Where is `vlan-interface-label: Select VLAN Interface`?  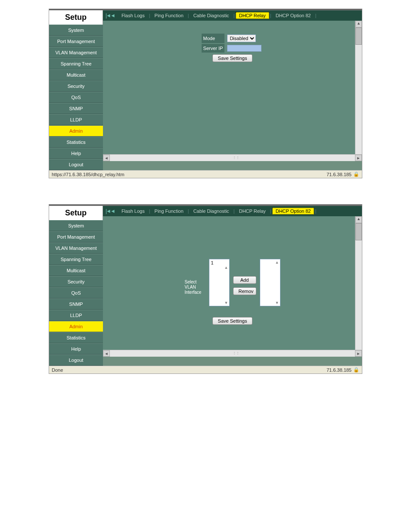
vlan-interface-label: Select VLAN Interface is located at coordinates (195, 277).